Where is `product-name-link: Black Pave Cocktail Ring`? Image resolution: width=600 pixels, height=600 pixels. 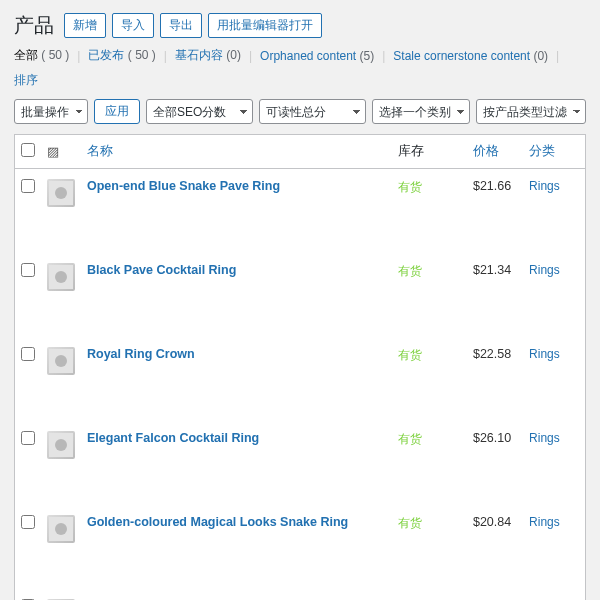
product-name-link: Black Pave Cocktail Ring is located at coordinates (162, 270).